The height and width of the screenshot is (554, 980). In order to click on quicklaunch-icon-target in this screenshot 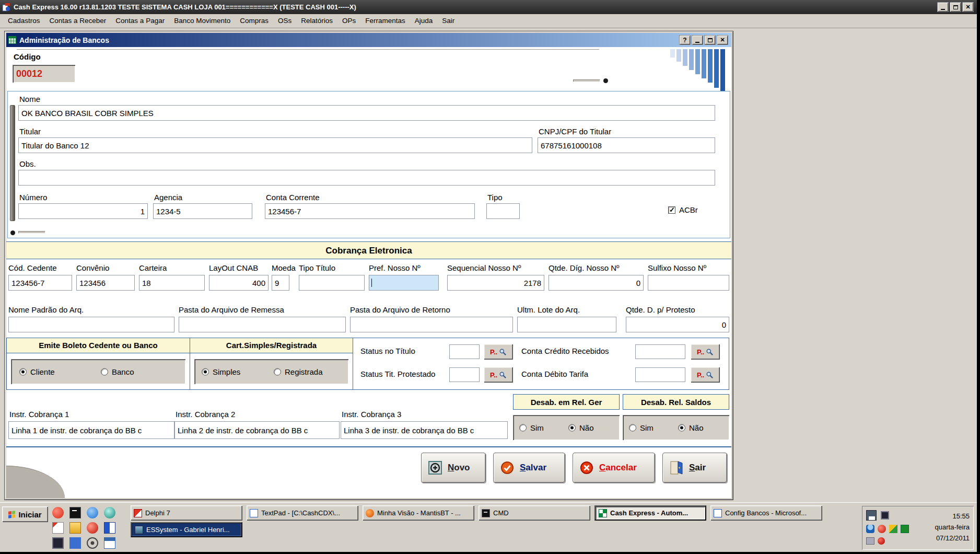, I will do `click(92, 543)`.